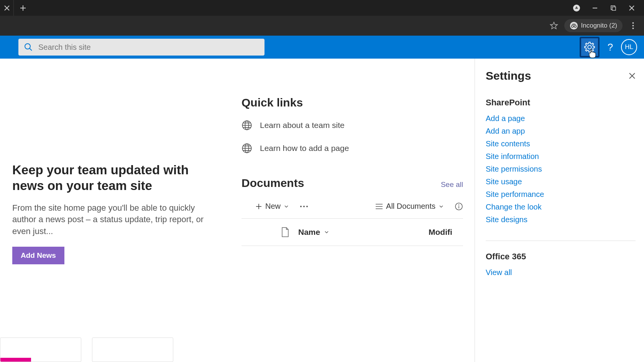 The width and height of the screenshot is (644, 362). I want to click on settings-link-site-information: Site information, so click(560, 156).